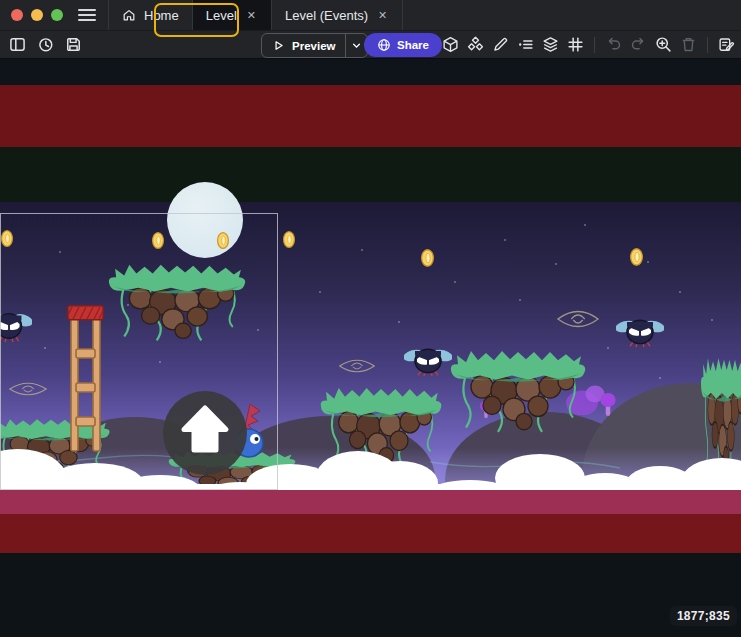 The image size is (741, 637). What do you see at coordinates (222, 16) in the screenshot?
I see `tab-label: Level` at bounding box center [222, 16].